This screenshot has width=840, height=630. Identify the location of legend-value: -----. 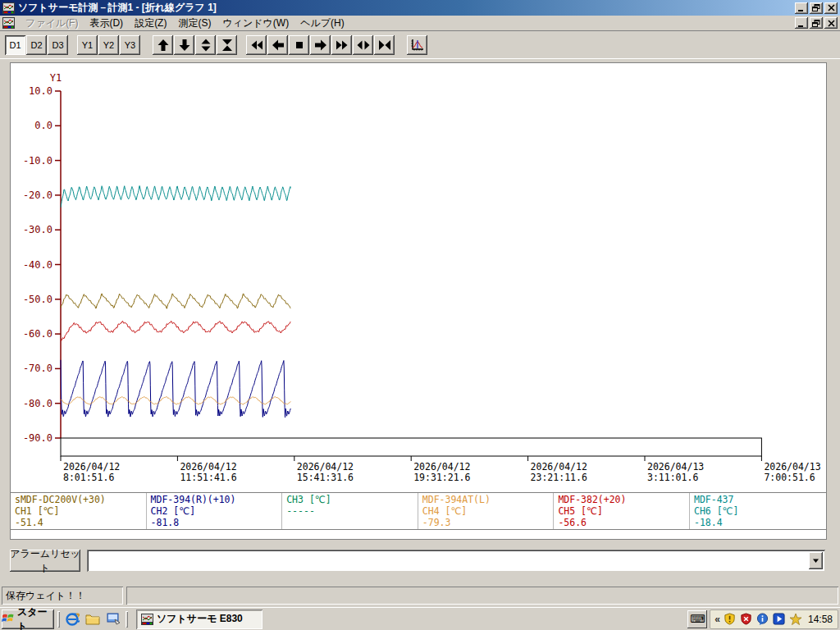
(352, 511).